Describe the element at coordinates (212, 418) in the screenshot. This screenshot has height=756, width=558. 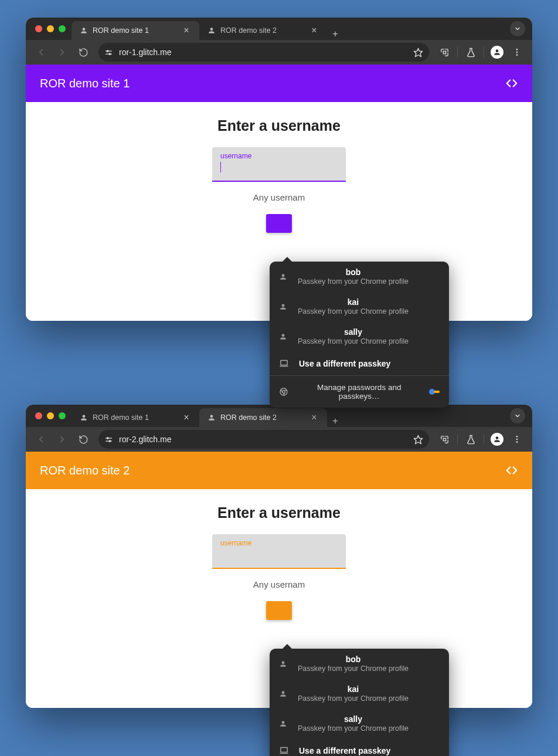
I see `tab-favicon-icon` at that location.